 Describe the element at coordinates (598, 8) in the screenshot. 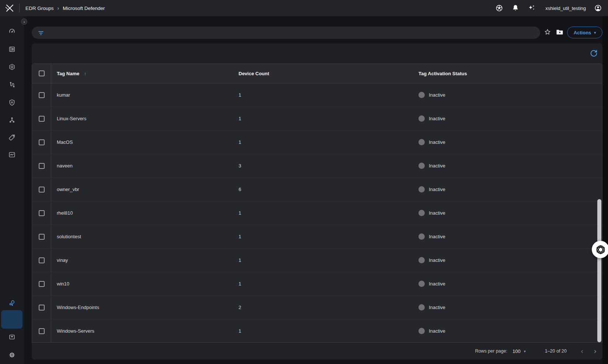

I see `account-icon` at that location.